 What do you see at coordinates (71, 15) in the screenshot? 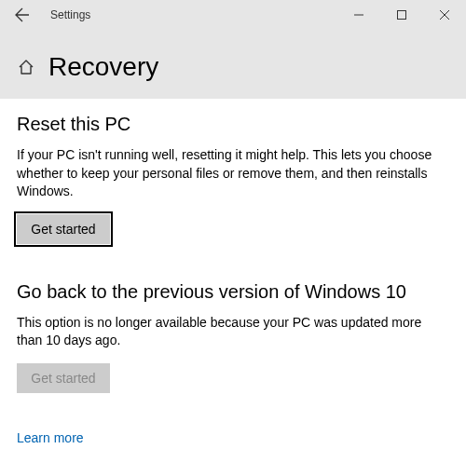
I see `app-title: Settings` at bounding box center [71, 15].